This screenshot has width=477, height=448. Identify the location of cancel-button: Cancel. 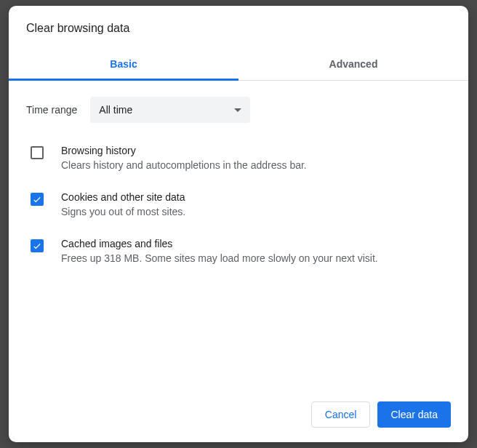
(341, 415).